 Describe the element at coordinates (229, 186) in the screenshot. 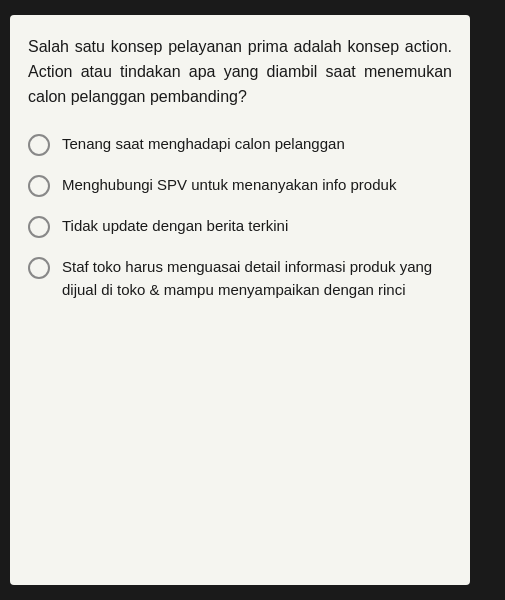

I see `option-label-b: Menghubungi SPV untuk menanyakan info pr…` at that location.